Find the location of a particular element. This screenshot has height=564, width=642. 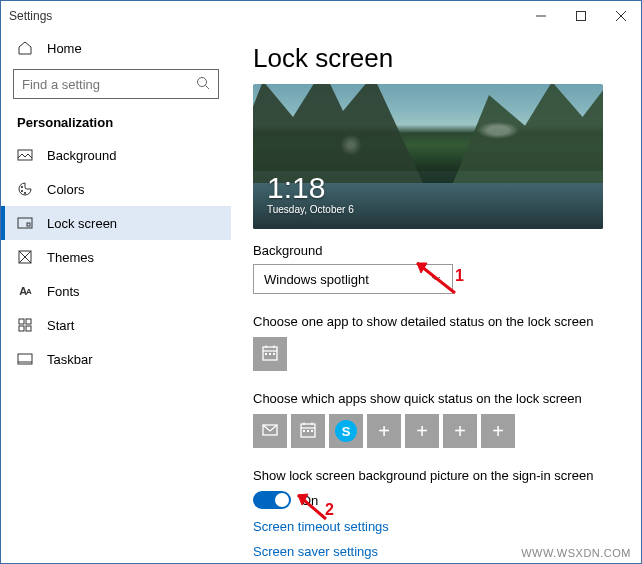

preview-time: 1:18 is located at coordinates (310, 188).